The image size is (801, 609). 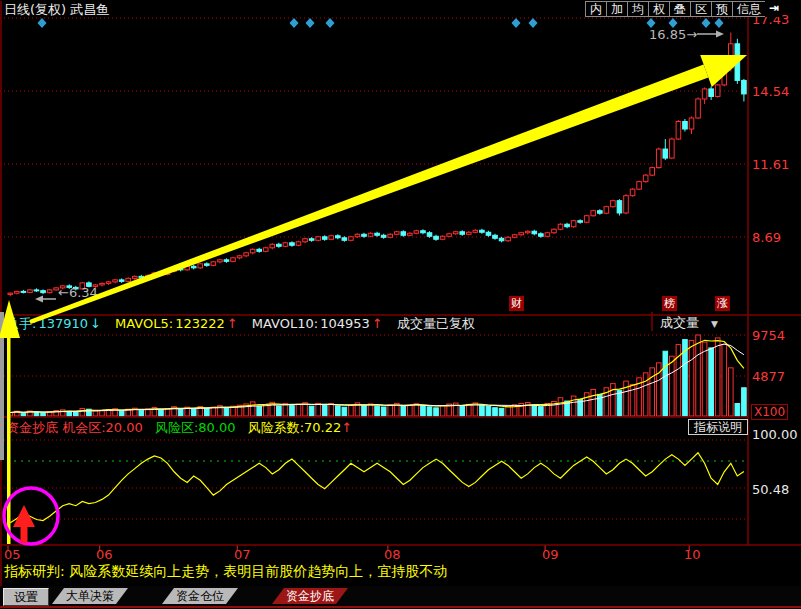 I want to click on volume-down-arrow-icon: ↓, so click(x=96, y=324).